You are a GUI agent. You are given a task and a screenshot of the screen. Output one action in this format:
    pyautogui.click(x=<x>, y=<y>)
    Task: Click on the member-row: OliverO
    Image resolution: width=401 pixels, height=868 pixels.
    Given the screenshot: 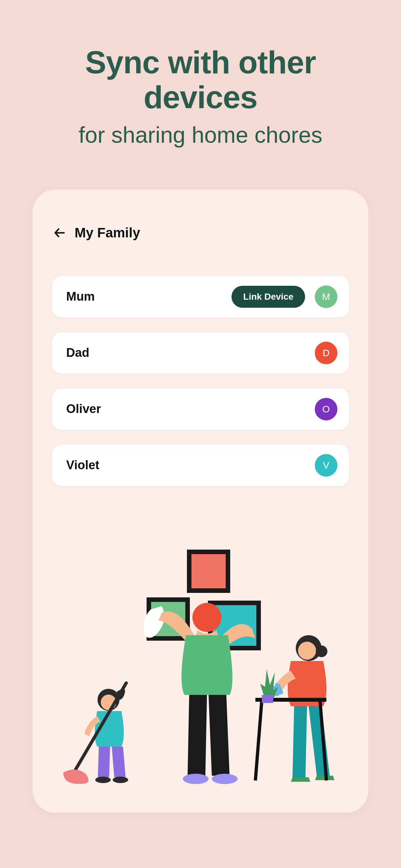 What is the action you would take?
    pyautogui.click(x=201, y=409)
    